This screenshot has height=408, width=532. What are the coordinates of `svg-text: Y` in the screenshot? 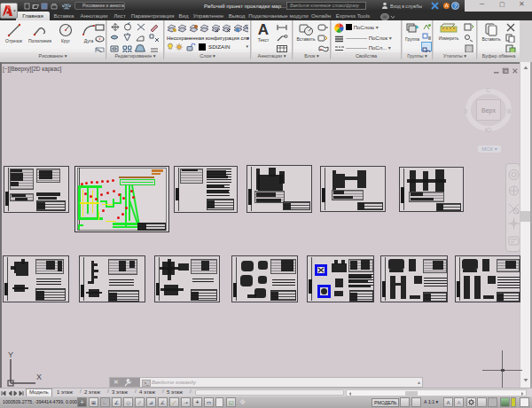 It's located at (11, 356).